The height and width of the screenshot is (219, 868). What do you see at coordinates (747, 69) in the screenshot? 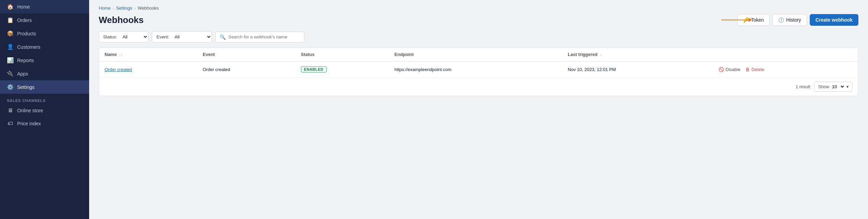
I see `delete-icon: 🗑` at bounding box center [747, 69].